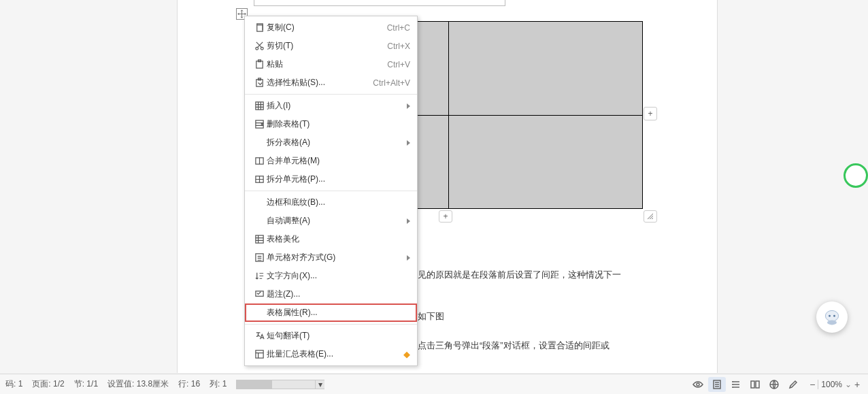 This screenshot has width=868, height=394. What do you see at coordinates (189, 384) in the screenshot?
I see `status-row: 行: 16` at bounding box center [189, 384].